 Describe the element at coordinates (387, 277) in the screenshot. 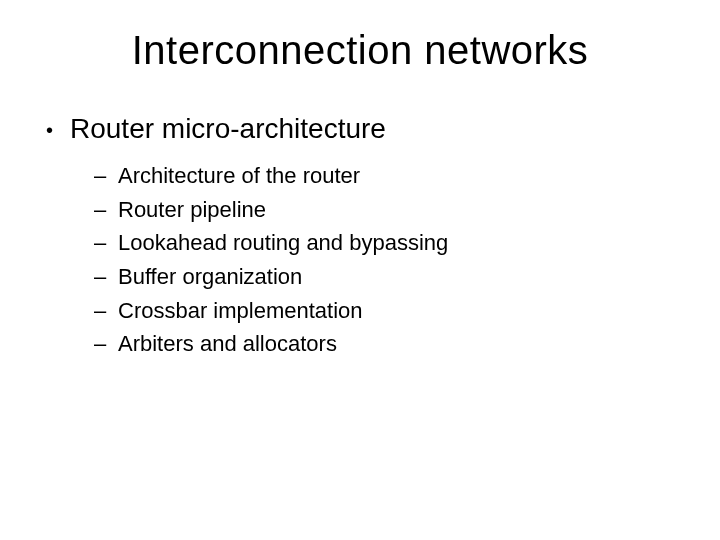

I see `sub-bullet-item: – Buffer organization` at that location.